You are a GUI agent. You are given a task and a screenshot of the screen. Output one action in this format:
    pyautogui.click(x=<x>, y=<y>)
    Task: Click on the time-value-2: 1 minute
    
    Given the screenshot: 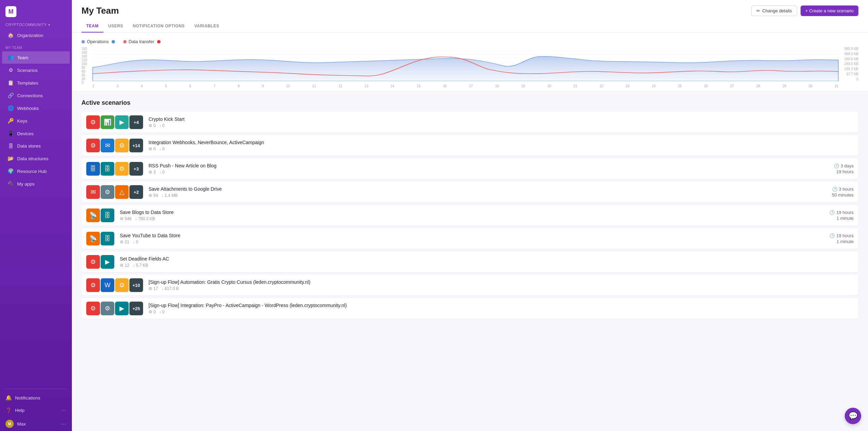 What is the action you would take?
    pyautogui.click(x=845, y=218)
    